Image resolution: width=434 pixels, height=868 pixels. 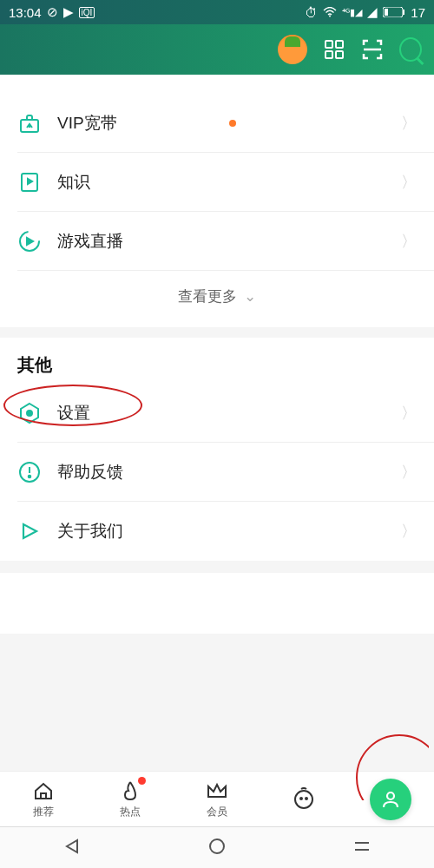 What do you see at coordinates (72, 848) in the screenshot?
I see `nav-back` at bounding box center [72, 848].